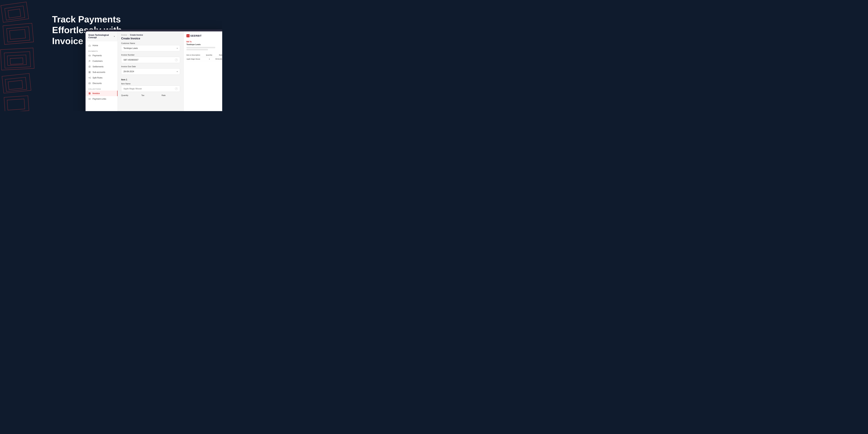 The height and width of the screenshot is (434, 868). Describe the element at coordinates (124, 35) in the screenshot. I see `breadcrumb-parent: Invoice` at that location.